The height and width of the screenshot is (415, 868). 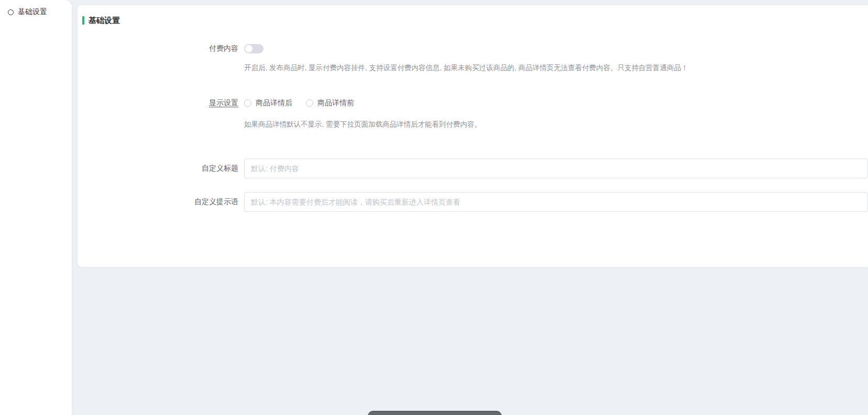 I want to click on custom-prompt-label: 自定义提示语, so click(x=158, y=202).